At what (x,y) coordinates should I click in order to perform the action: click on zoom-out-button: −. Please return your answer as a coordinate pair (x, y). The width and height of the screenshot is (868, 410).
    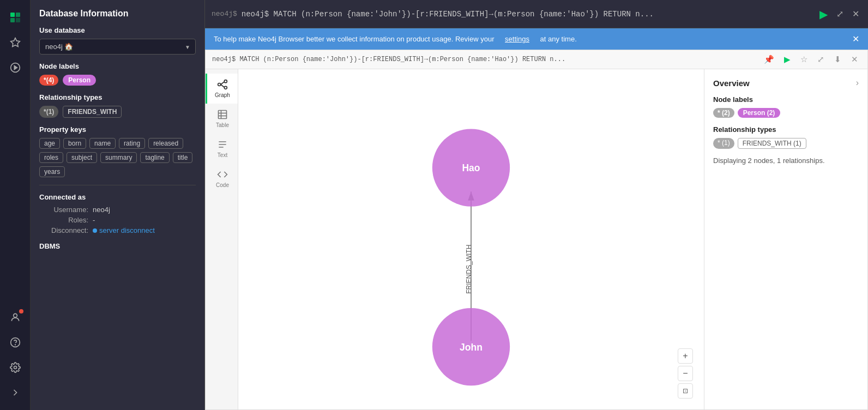
    Looking at the image, I should click on (685, 373).